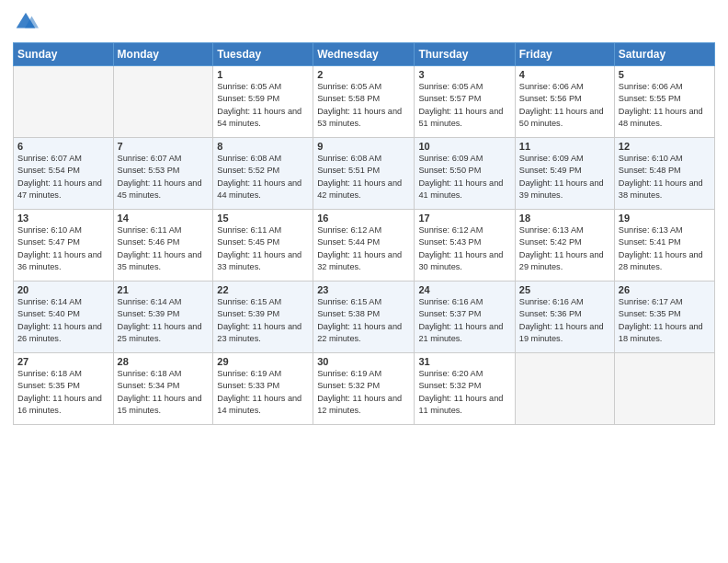 The image size is (728, 563). Describe the element at coordinates (664, 102) in the screenshot. I see `calendar-cell: 5Sunrise: 6:06 AMSunset: 5:55 PMDaylight…` at that location.